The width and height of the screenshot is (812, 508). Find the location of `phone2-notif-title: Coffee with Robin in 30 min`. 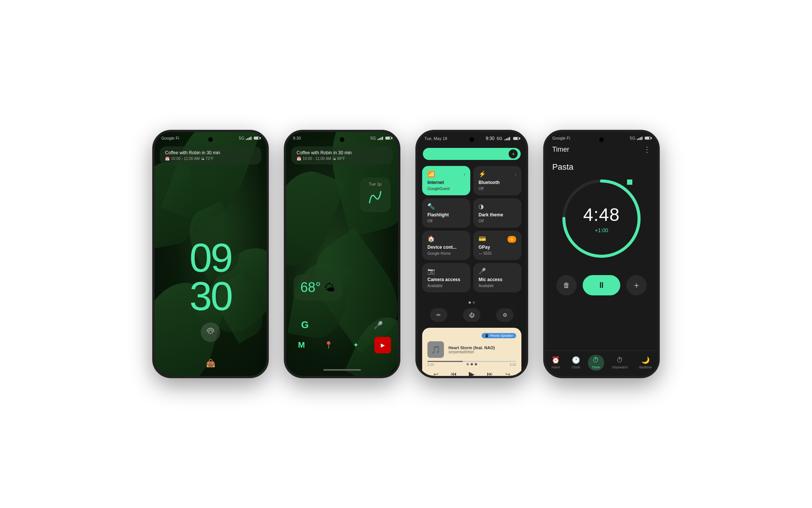

phone2-notif-title: Coffee with Robin in 30 min is located at coordinates (342, 153).